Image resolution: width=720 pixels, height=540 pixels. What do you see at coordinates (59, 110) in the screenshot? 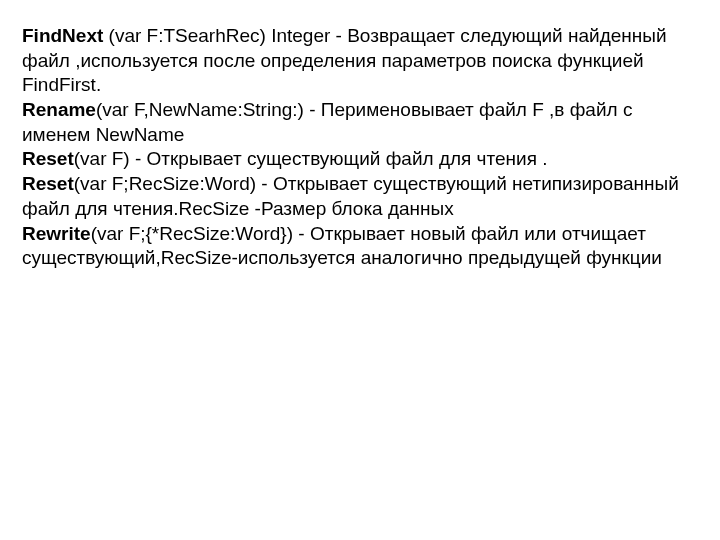
I see `func-name: Rename` at bounding box center [59, 110].